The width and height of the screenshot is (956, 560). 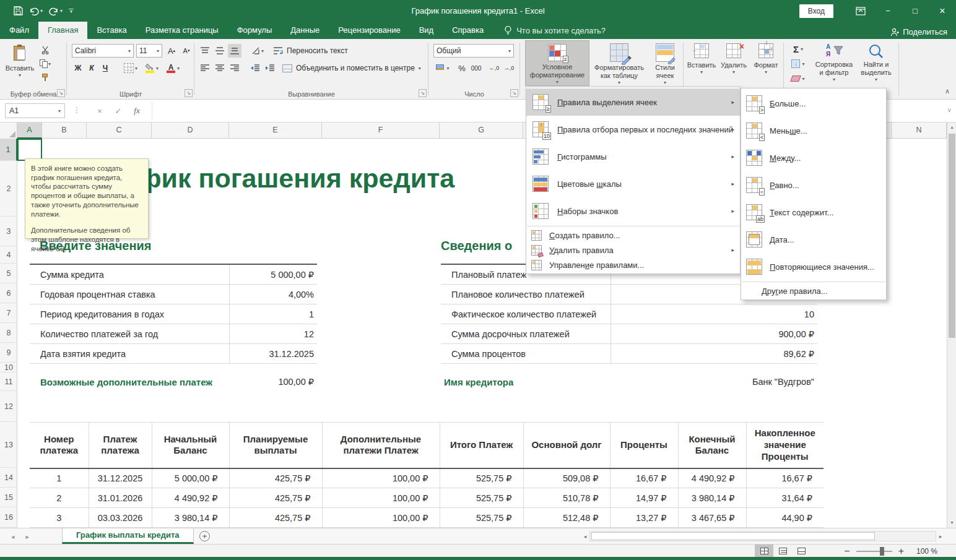 I want to click on row-header-14: 14, so click(x=9, y=478).